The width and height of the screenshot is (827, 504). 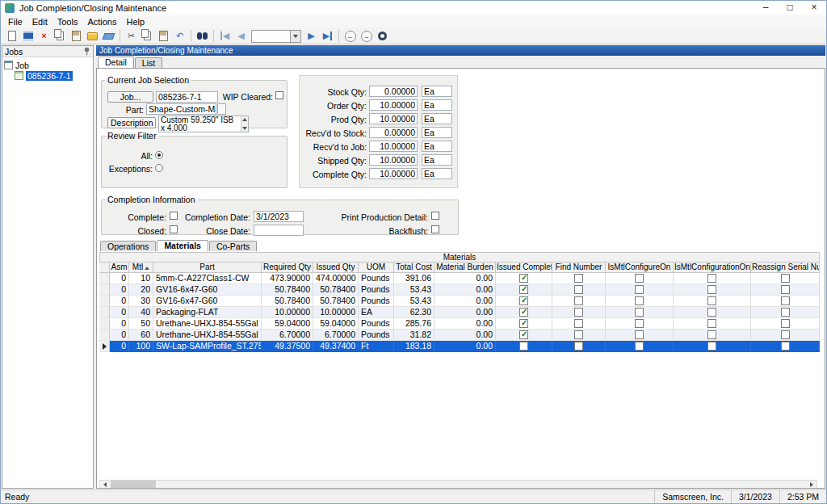 What do you see at coordinates (128, 246) in the screenshot?
I see `grid-tab-operations: Operations` at bounding box center [128, 246].